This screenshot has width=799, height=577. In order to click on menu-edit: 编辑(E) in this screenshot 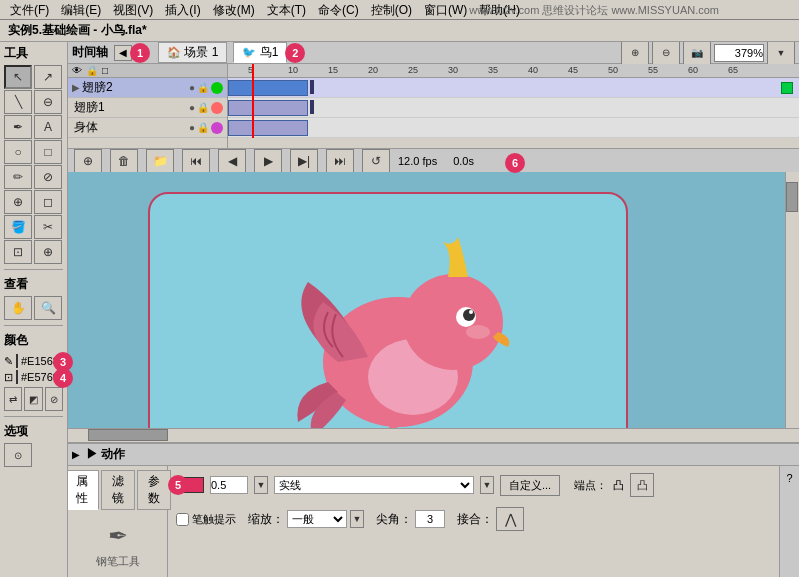, I will do `click(81, 10)`.